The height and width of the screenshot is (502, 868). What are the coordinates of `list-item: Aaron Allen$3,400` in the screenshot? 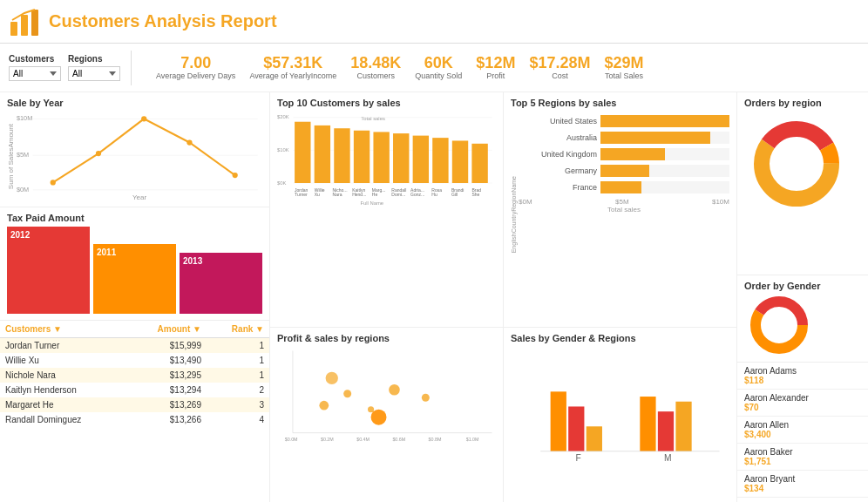 It's located at (803, 431).